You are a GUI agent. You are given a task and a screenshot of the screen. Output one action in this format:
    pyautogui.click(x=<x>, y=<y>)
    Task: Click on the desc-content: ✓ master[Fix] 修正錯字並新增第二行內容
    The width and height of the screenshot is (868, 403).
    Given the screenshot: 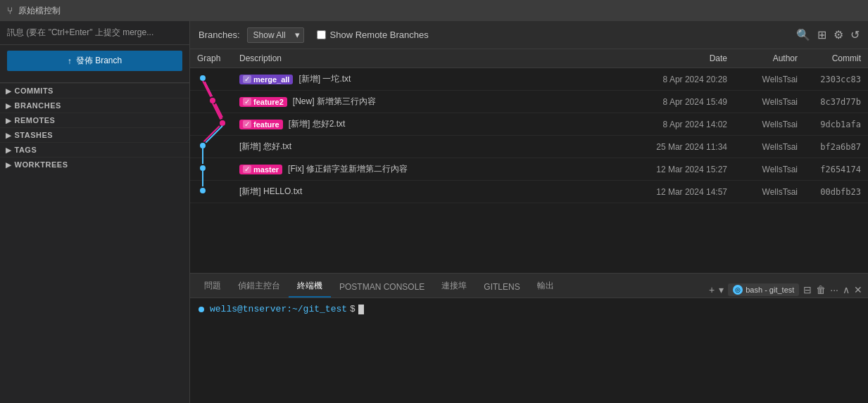 What is the action you would take?
    pyautogui.click(x=420, y=169)
    